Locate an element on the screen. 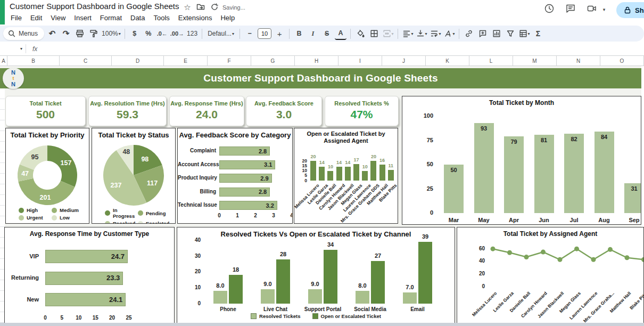  column-header-B: B is located at coordinates (34, 61).